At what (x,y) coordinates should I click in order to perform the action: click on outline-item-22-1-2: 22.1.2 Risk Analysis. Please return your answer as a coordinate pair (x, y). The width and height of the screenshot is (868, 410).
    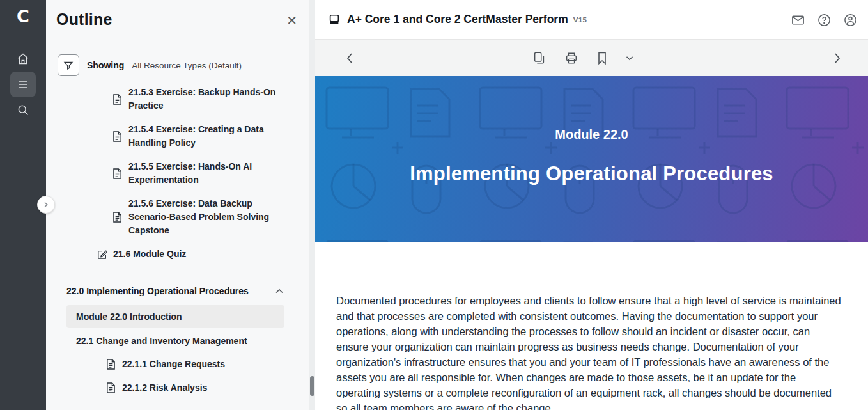
    Looking at the image, I should click on (178, 388).